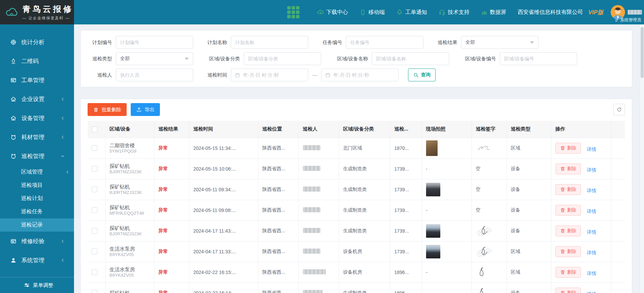 The height and width of the screenshot is (293, 644). What do you see at coordinates (37, 260) in the screenshot?
I see `sidebar-item-system: 系统管理` at bounding box center [37, 260].